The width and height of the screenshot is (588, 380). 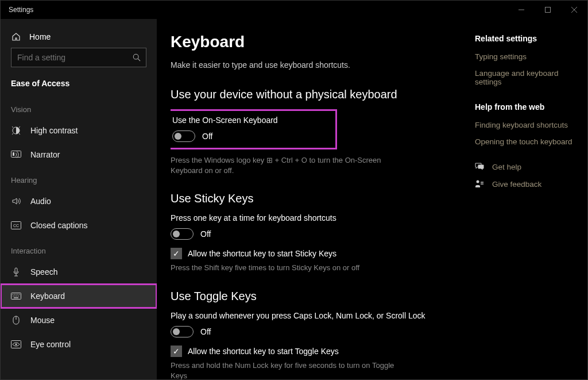 What do you see at coordinates (517, 184) in the screenshot?
I see `feedback-label: Give feedback` at bounding box center [517, 184].